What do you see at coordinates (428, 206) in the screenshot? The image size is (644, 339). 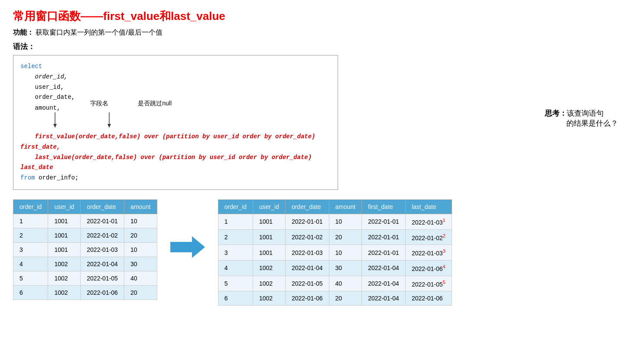 I see `res-col-last-date: last_date` at bounding box center [428, 206].